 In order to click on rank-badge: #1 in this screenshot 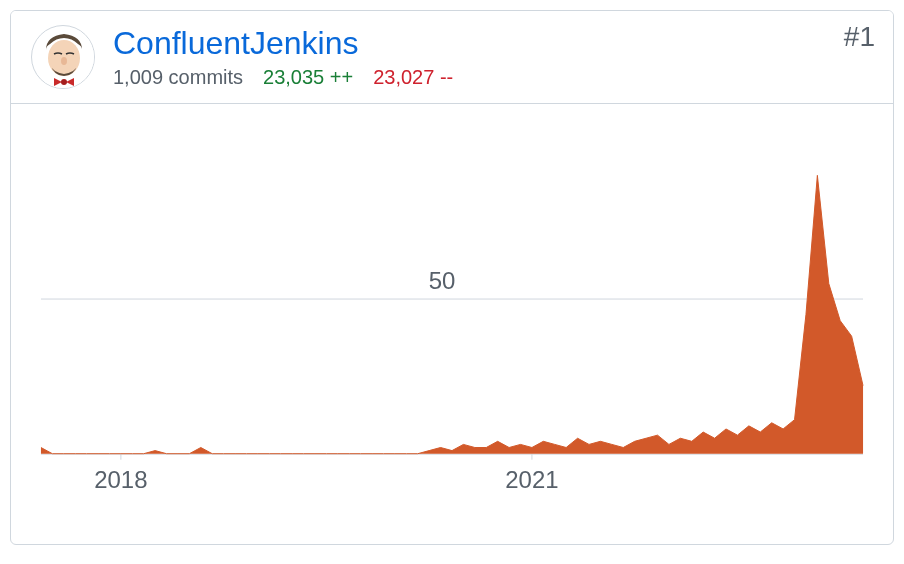, I will do `click(860, 37)`.